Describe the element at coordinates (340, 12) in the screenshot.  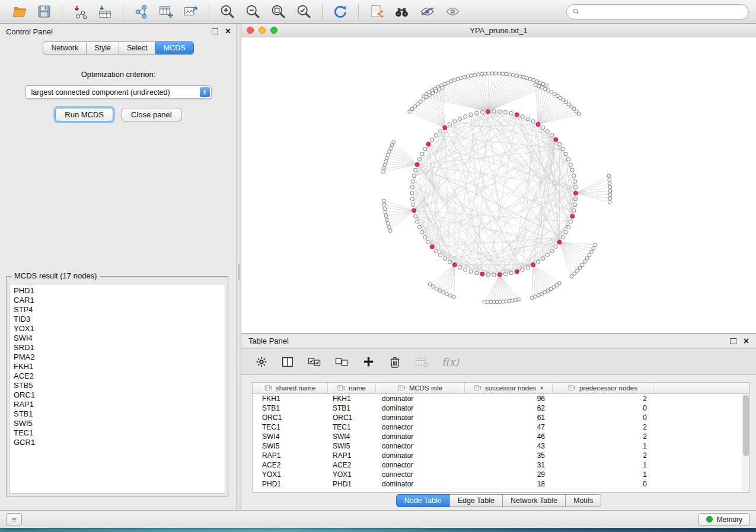
I see `refresh-button` at that location.